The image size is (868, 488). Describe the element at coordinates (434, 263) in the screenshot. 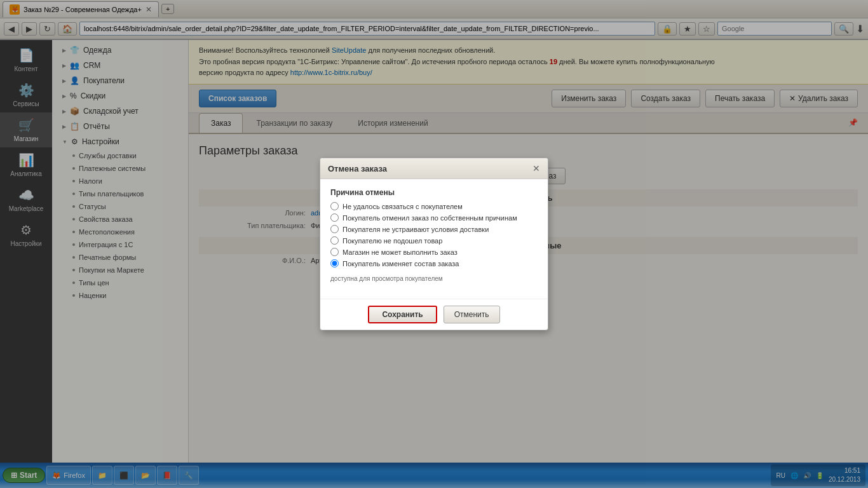

I see `reason-option-5: Покупатель изменяет состав заказа` at that location.